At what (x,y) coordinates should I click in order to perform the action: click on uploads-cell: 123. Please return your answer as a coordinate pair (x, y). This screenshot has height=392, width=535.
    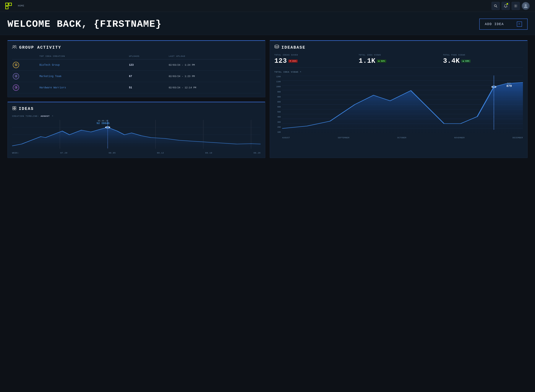
    Looking at the image, I should click on (148, 65).